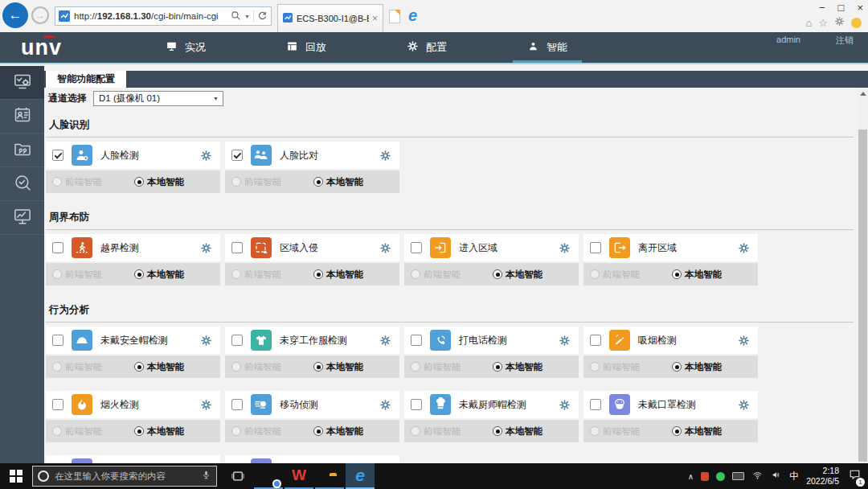  What do you see at coordinates (236, 16) in the screenshot?
I see `search-icon` at bounding box center [236, 16].